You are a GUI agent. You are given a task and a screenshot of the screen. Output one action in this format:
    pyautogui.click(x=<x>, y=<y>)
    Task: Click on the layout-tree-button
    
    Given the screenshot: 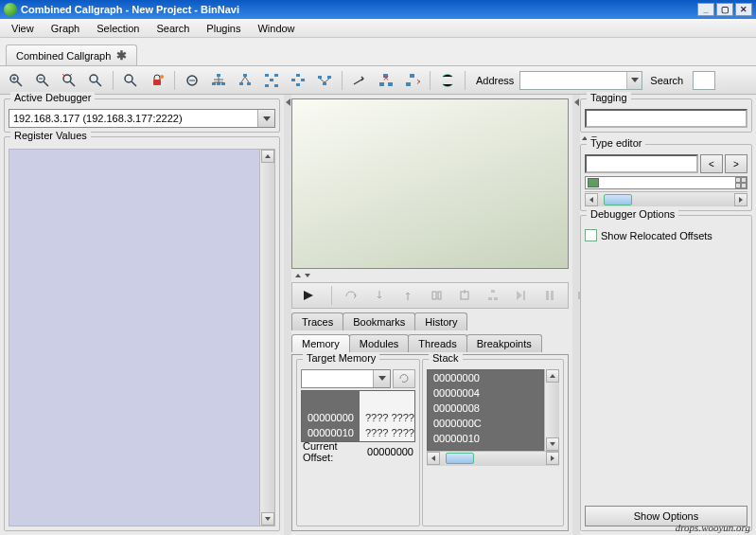 What is the action you would take?
    pyautogui.click(x=245, y=80)
    